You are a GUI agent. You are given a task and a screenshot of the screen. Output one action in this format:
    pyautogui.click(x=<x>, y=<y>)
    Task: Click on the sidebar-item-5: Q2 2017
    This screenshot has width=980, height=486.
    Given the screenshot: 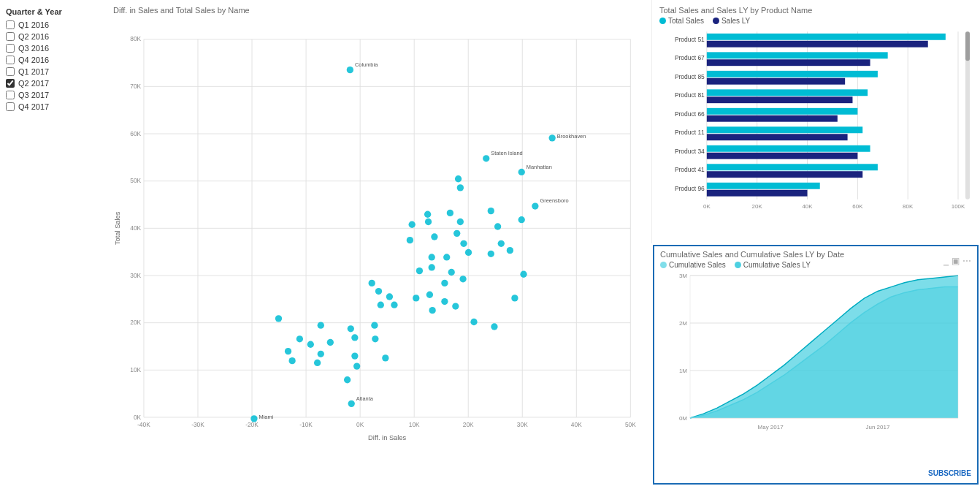 What is the action you would take?
    pyautogui.click(x=40, y=83)
    